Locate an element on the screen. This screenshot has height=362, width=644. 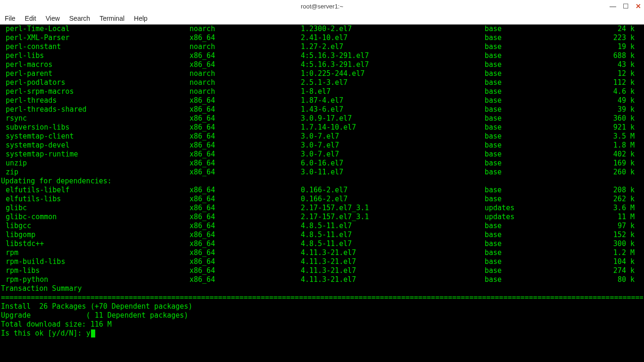
pkg-size: 43 k is located at coordinates (618, 65).